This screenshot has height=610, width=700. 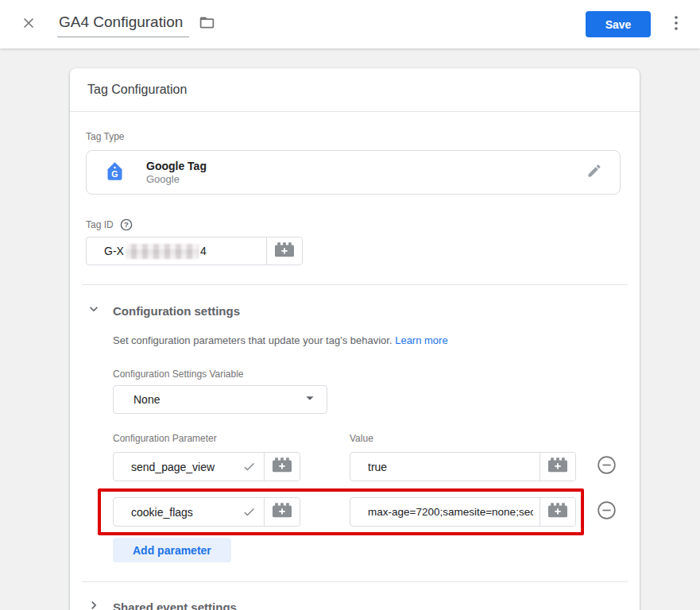 What do you see at coordinates (353, 172) in the screenshot?
I see `tag-type-card: G Google Tag Google` at bounding box center [353, 172].